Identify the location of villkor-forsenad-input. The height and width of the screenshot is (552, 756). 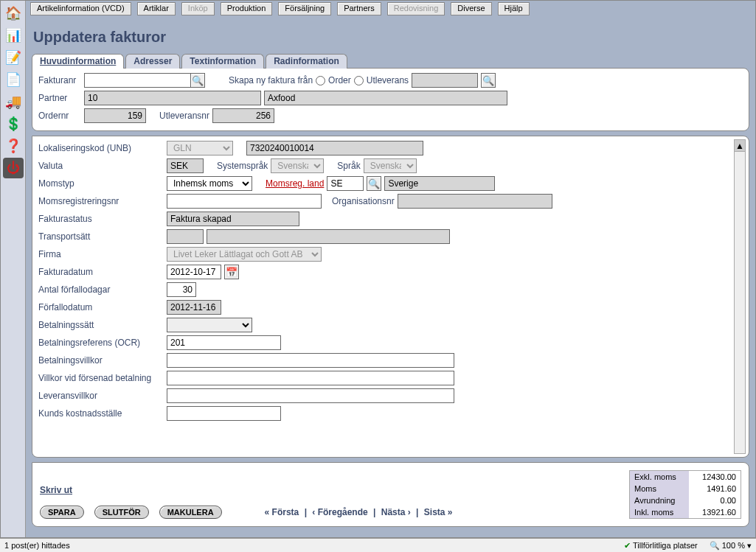
(311, 378).